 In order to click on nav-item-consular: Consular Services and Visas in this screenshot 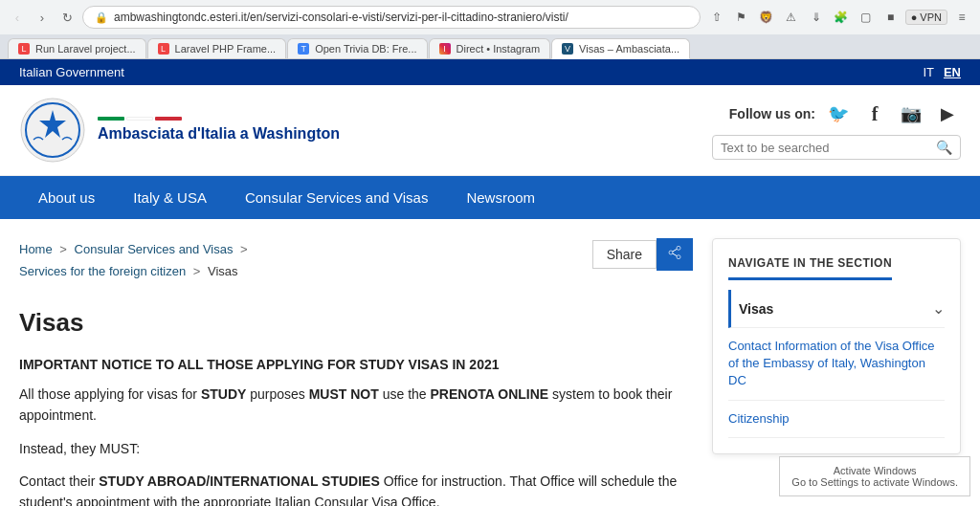, I will do `click(337, 197)`.